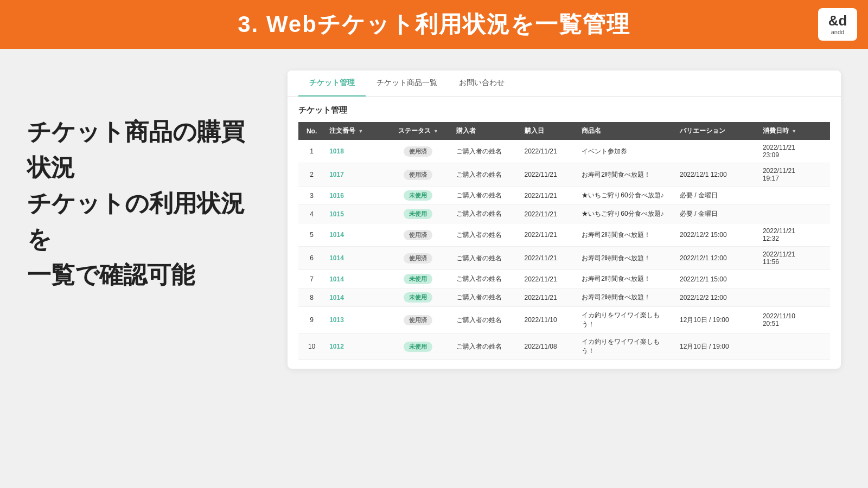 The height and width of the screenshot is (488, 868). I want to click on cell-no: 6, so click(311, 258).